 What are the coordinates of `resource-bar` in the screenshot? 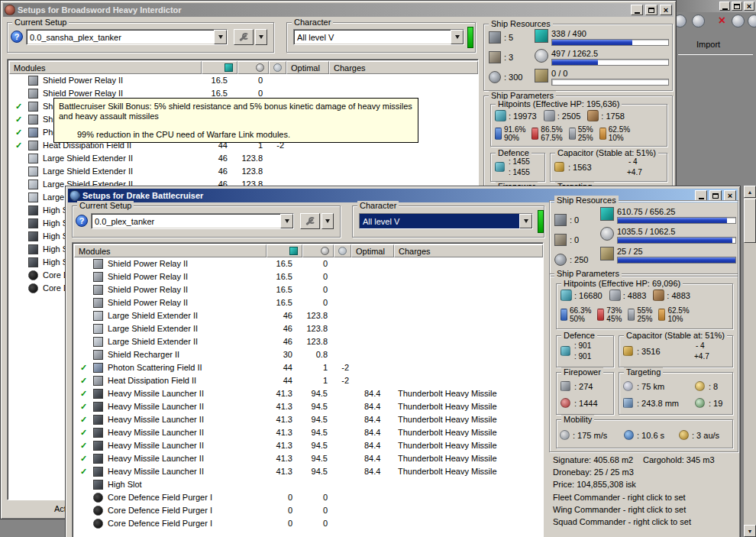 It's located at (610, 63).